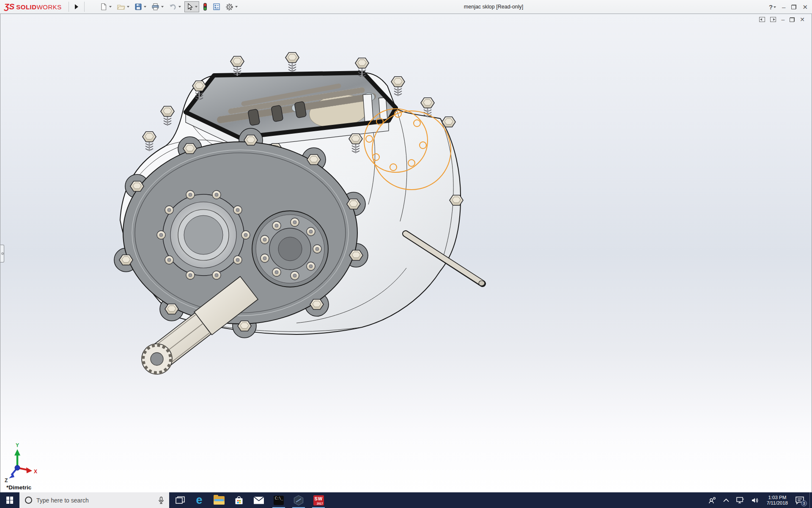 This screenshot has width=812, height=508. I want to click on microphone-icon, so click(161, 500).